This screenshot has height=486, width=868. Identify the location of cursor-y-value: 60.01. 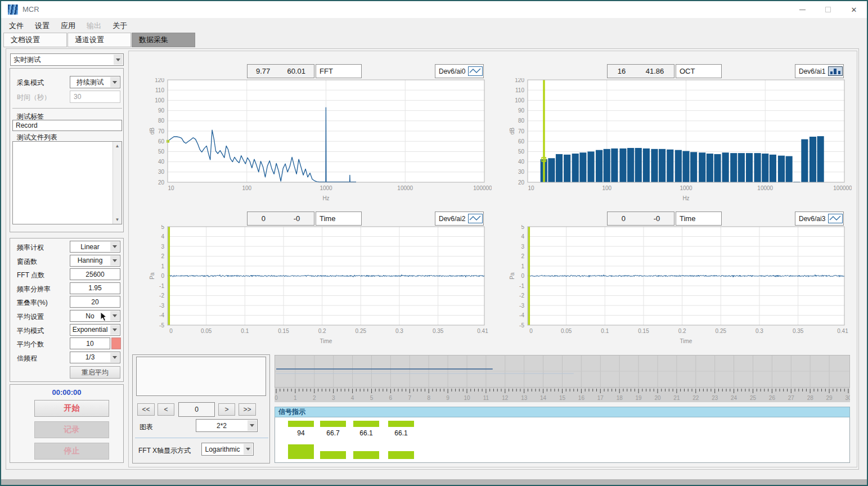
(296, 71).